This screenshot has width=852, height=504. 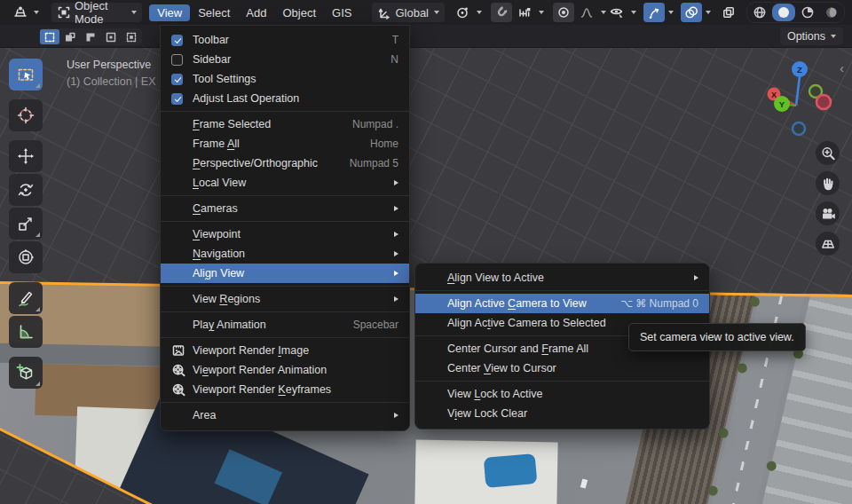 What do you see at coordinates (563, 394) in the screenshot?
I see `align-submenu-item-view-lock-to-active: View Lock to Active` at bounding box center [563, 394].